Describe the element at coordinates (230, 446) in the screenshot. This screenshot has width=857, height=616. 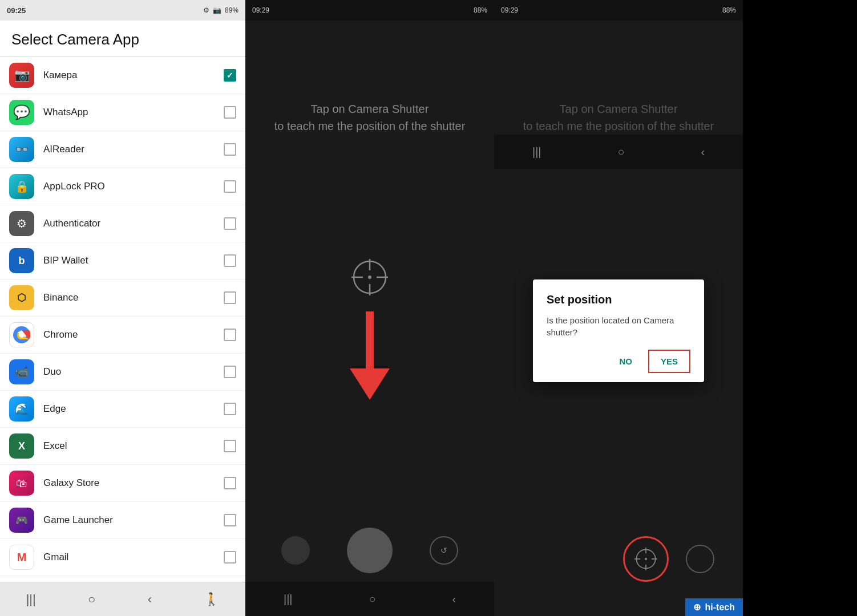
I see `checkbox-excel` at that location.